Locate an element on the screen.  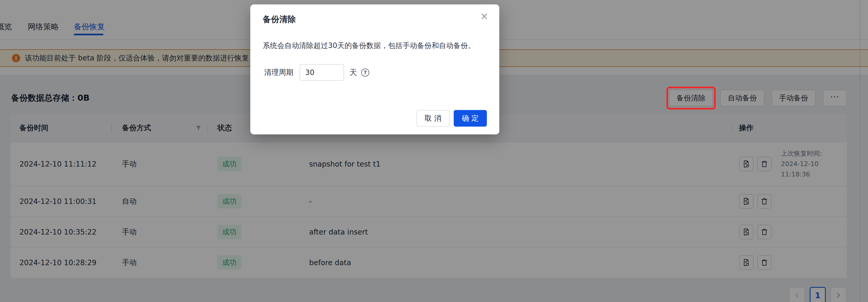
dialog-footer: 取 消 确 定 is located at coordinates (452, 118).